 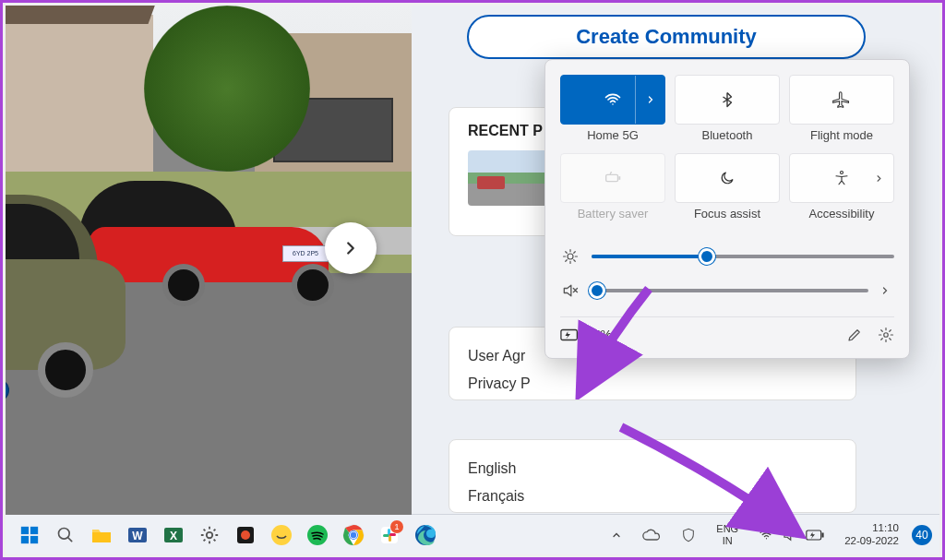 What do you see at coordinates (879, 178) in the screenshot?
I see `accessibility-expand-button` at bounding box center [879, 178].